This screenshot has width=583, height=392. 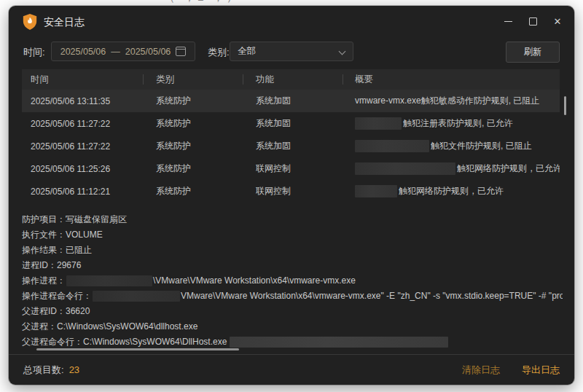 What do you see at coordinates (292, 235) in the screenshot?
I see `detail-line: 执行文件：VOLUME` at bounding box center [292, 235].